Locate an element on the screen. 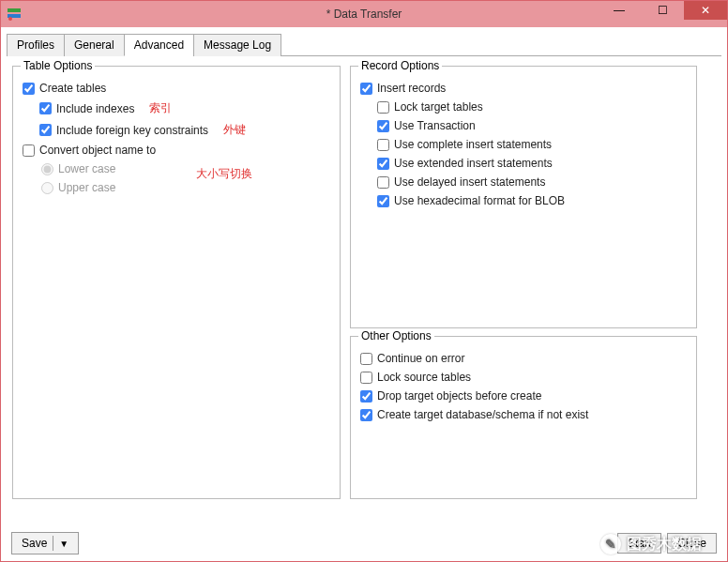  annotation-fk: 外键 is located at coordinates (235, 129).